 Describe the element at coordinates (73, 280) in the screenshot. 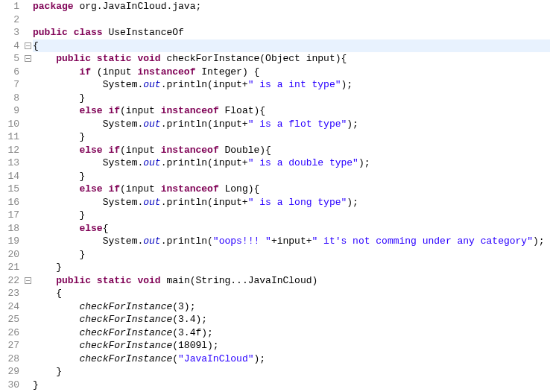

I see `code-token: public` at that location.